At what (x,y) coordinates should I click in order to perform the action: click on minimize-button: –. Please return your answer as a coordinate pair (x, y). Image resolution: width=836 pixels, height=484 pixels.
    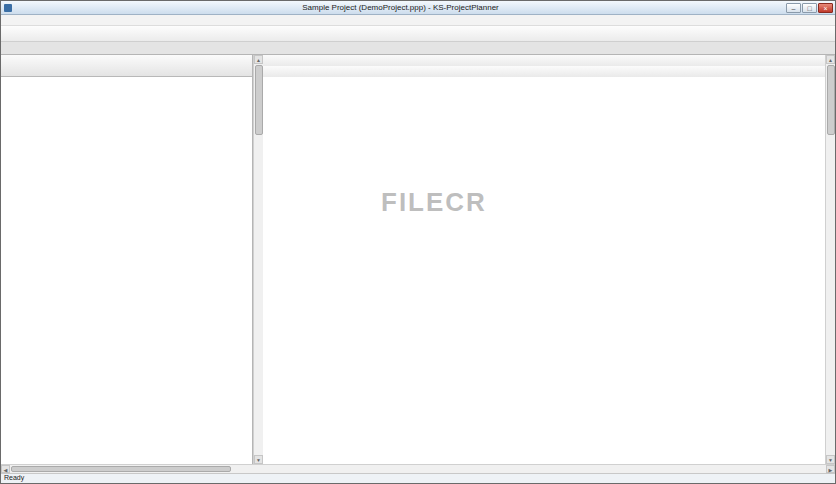
    Looking at the image, I should click on (794, 8).